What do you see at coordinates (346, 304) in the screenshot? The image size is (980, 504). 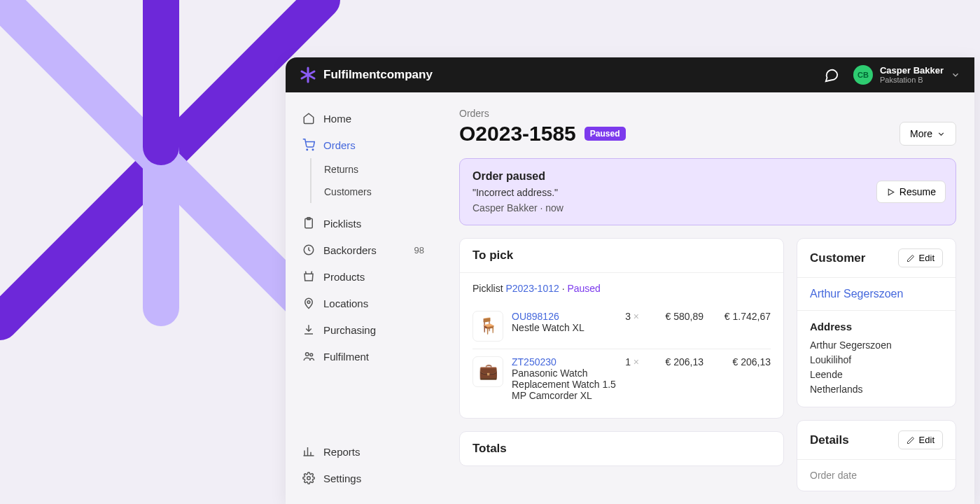 I see `sidebar-label-locations: Locations` at bounding box center [346, 304].